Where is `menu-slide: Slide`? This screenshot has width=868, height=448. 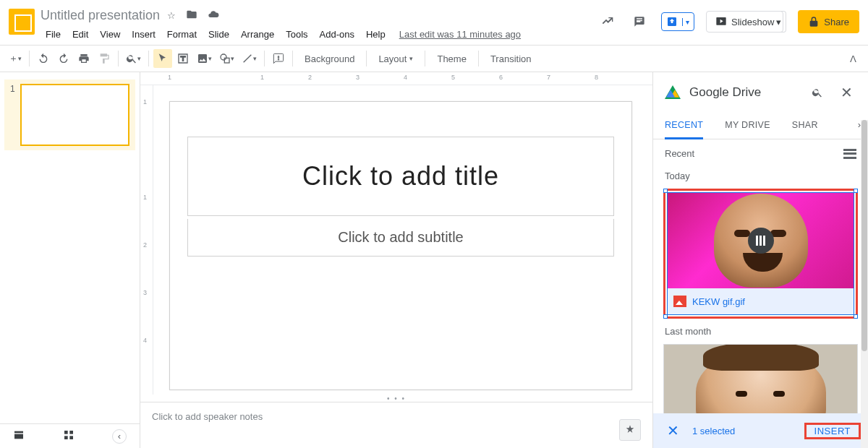 menu-slide: Slide is located at coordinates (218, 35).